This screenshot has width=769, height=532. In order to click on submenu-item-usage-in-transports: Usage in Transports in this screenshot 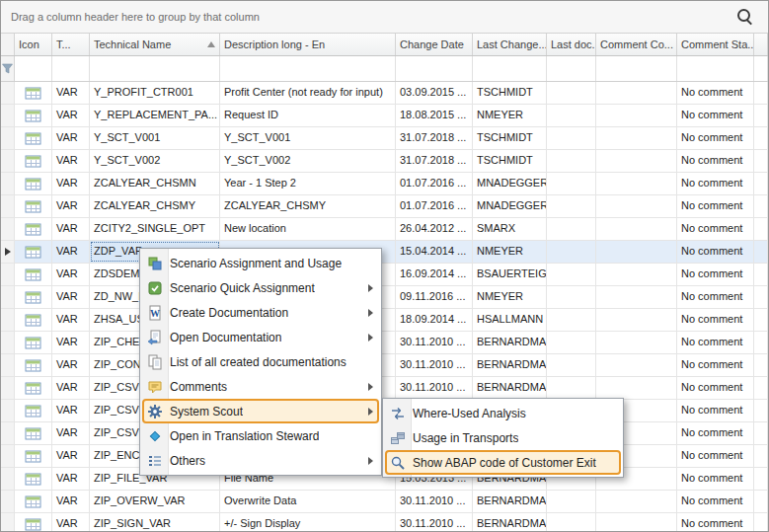, I will do `click(503, 438)`.